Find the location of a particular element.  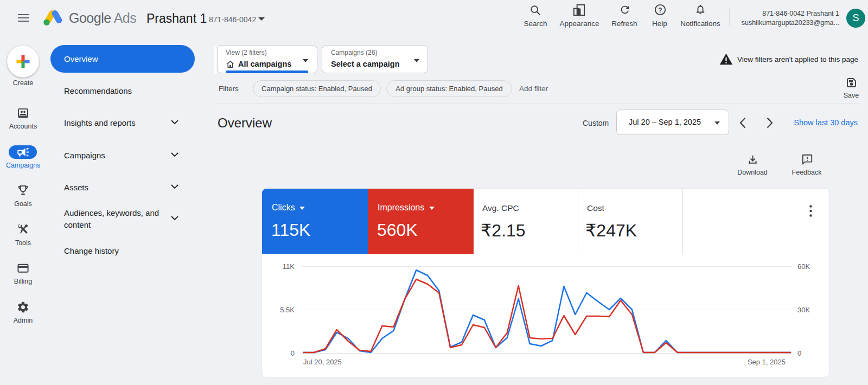

svg-text: Sep 1, 2025 is located at coordinates (767, 362).